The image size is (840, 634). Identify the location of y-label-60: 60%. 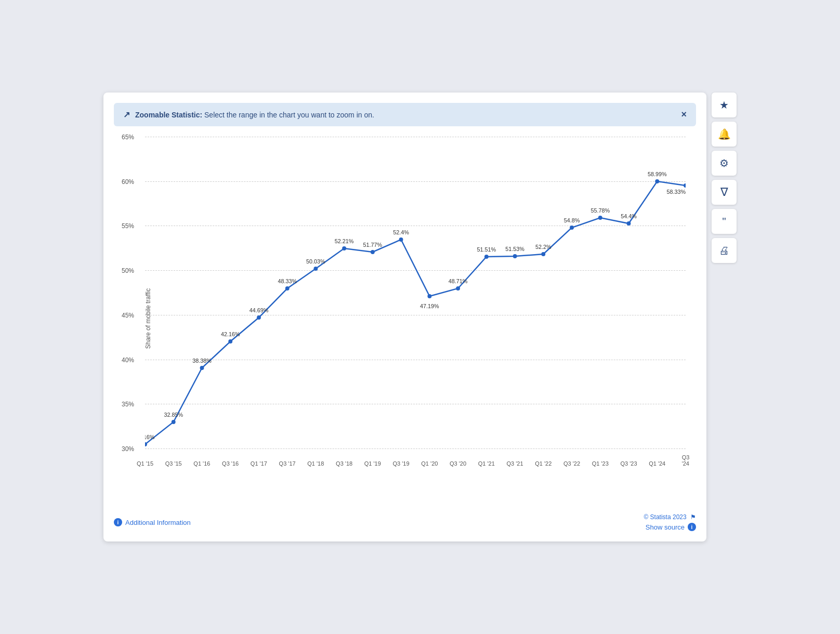
(128, 182).